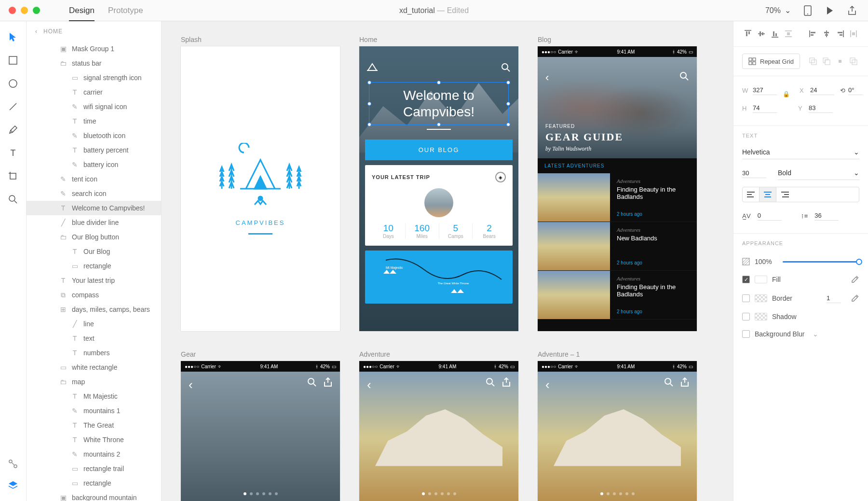  Describe the element at coordinates (94, 31) in the screenshot. I see `layers-breadcrumb: ‹ HOME` at that location.